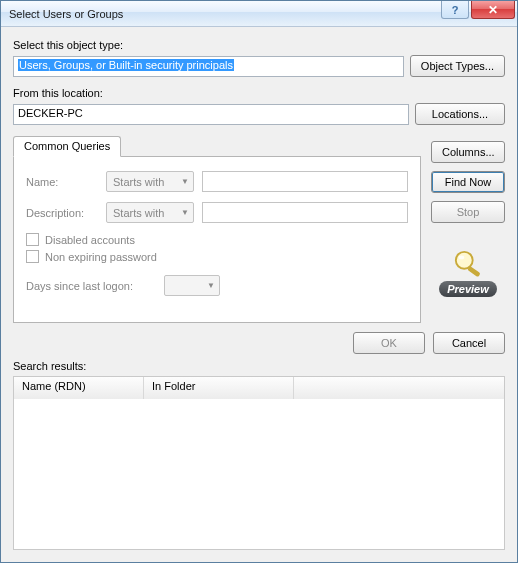 Image resolution: width=518 pixels, height=571 pixels. Describe the element at coordinates (468, 182) in the screenshot. I see `find-now-button: Find Now` at that location.